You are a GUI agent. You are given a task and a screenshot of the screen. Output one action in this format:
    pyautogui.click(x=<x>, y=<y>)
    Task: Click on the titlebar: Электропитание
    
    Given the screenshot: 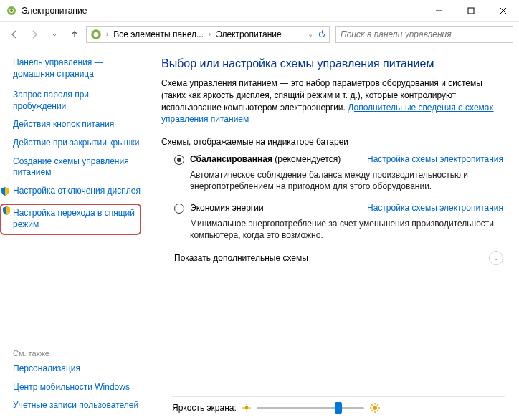 What is the action you would take?
    pyautogui.click(x=260, y=11)
    